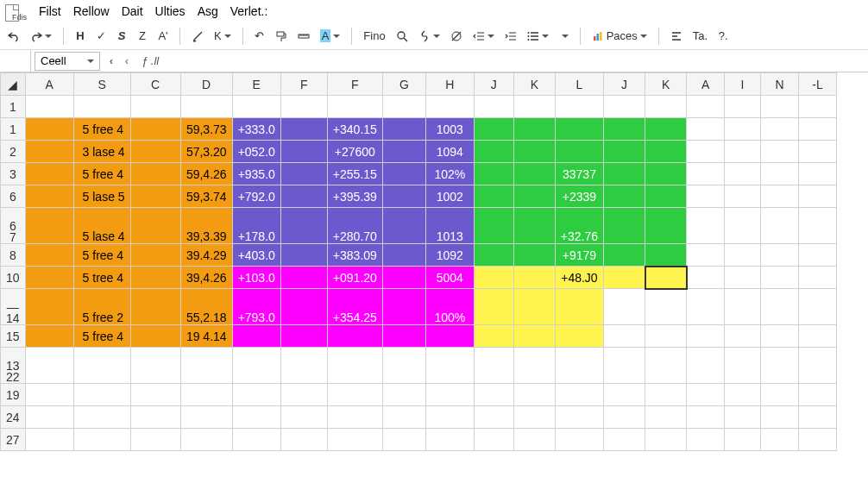  Describe the element at coordinates (223, 36) in the screenshot. I see `tool-k: K` at that location.